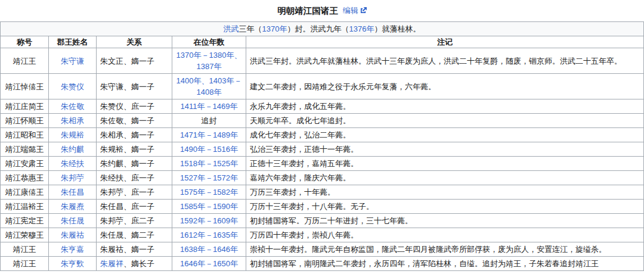  I want to click on year-1376-link: 1376年, so click(362, 29).